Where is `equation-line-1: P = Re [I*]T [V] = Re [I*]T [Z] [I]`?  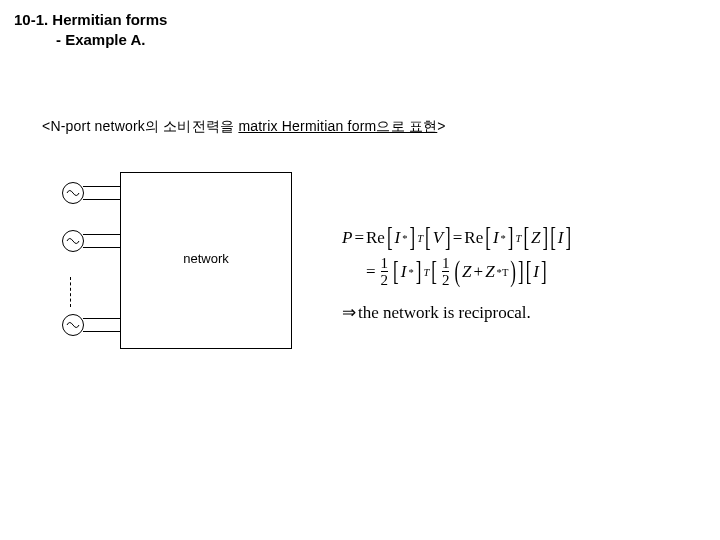
equation-line-1: P = Re [I*]T [V] = Re [I*]T [Z] [I] is located at coordinates (456, 238).